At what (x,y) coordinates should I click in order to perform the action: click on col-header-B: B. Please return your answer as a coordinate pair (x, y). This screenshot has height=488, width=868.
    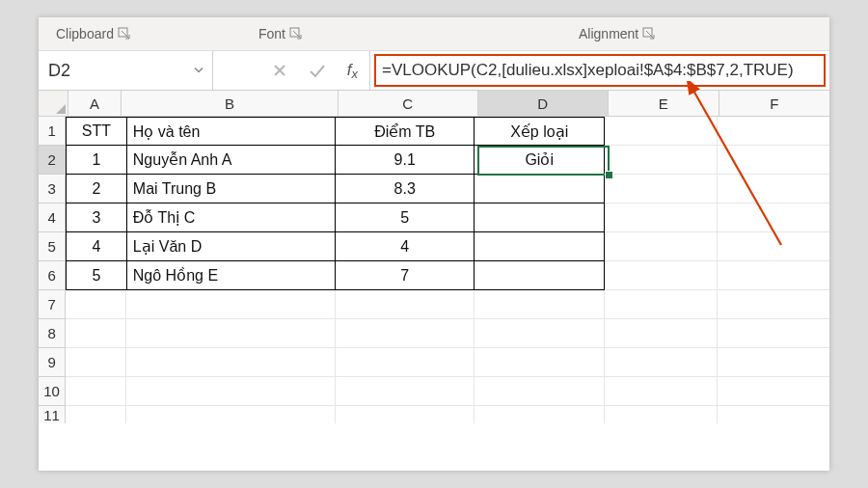
    Looking at the image, I should click on (230, 103).